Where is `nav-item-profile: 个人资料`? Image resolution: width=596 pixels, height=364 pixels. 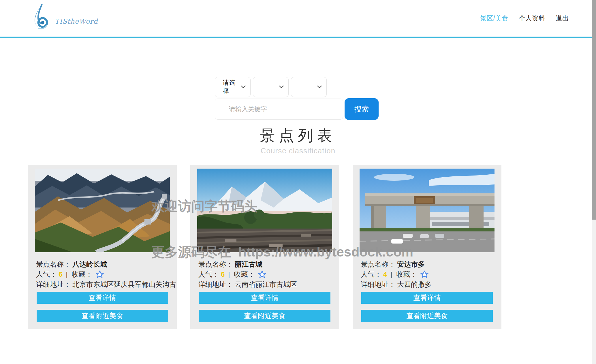 nav-item-profile: 个人资料 is located at coordinates (532, 18).